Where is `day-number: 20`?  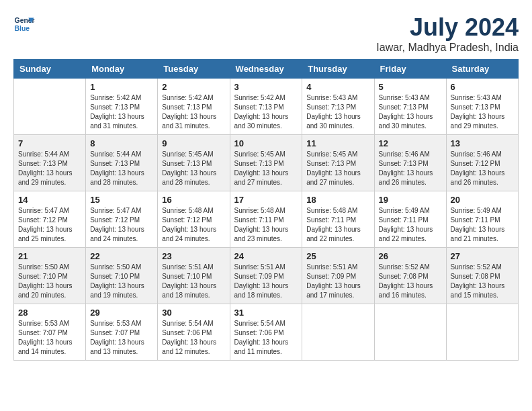 day-number: 20 is located at coordinates (482, 200).